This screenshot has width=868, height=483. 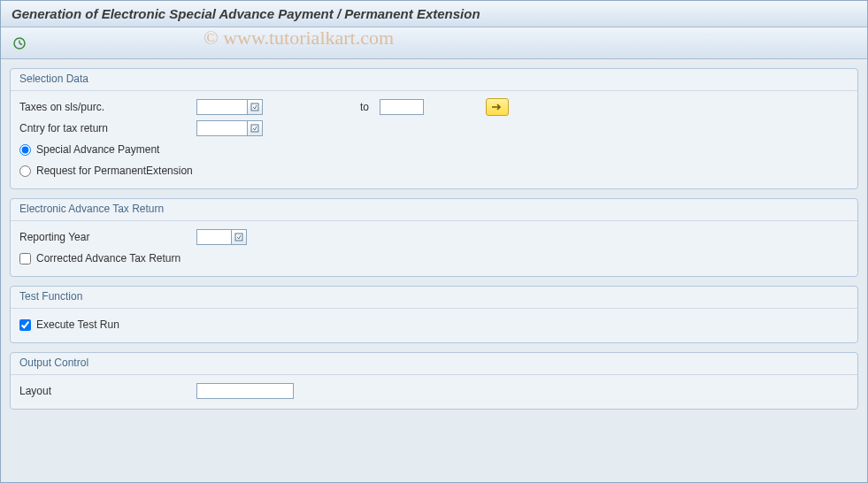 What do you see at coordinates (434, 80) in the screenshot?
I see `group-title: Selection Data` at bounding box center [434, 80].